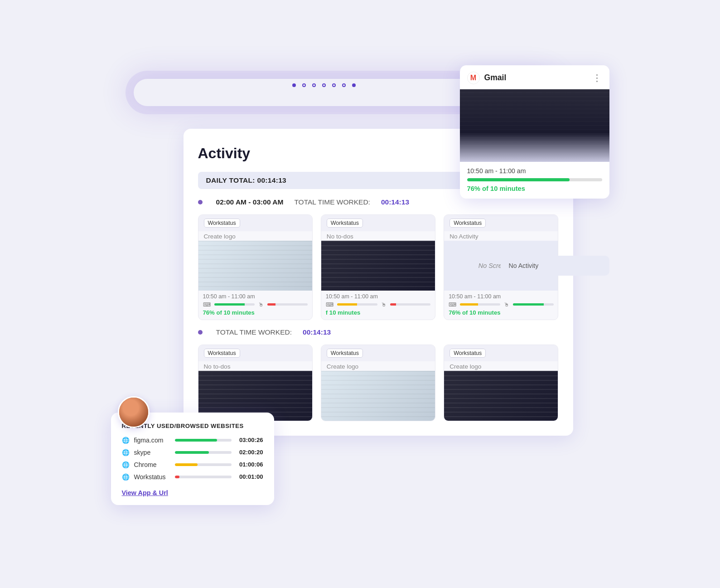  Describe the element at coordinates (535, 126) in the screenshot. I see `gmail-screenshot` at that location.